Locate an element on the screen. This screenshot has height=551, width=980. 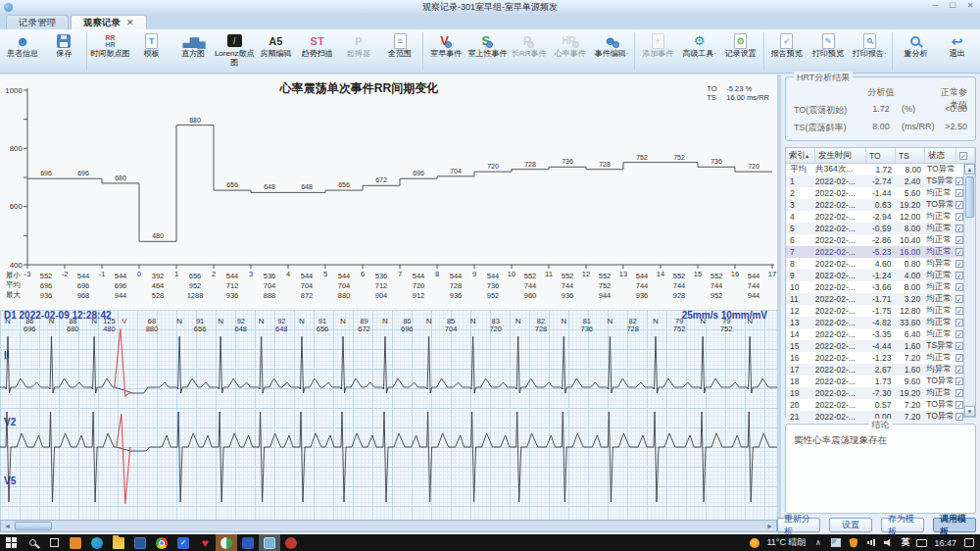
settings-button: 设置 is located at coordinates (851, 526).